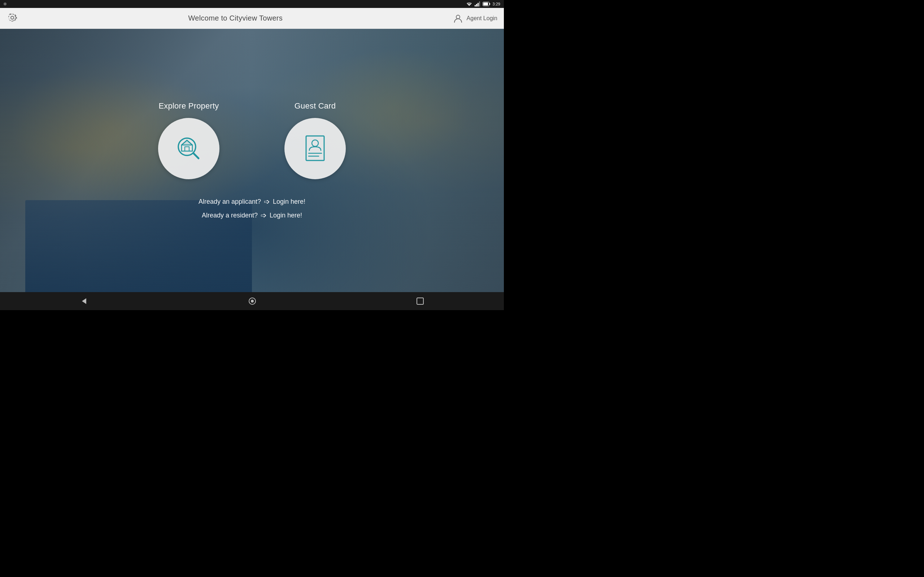 This screenshot has height=577, width=924. What do you see at coordinates (252, 208) in the screenshot?
I see `login-links: Already an applicant? ➩ Login here! Alre…` at bounding box center [252, 208].